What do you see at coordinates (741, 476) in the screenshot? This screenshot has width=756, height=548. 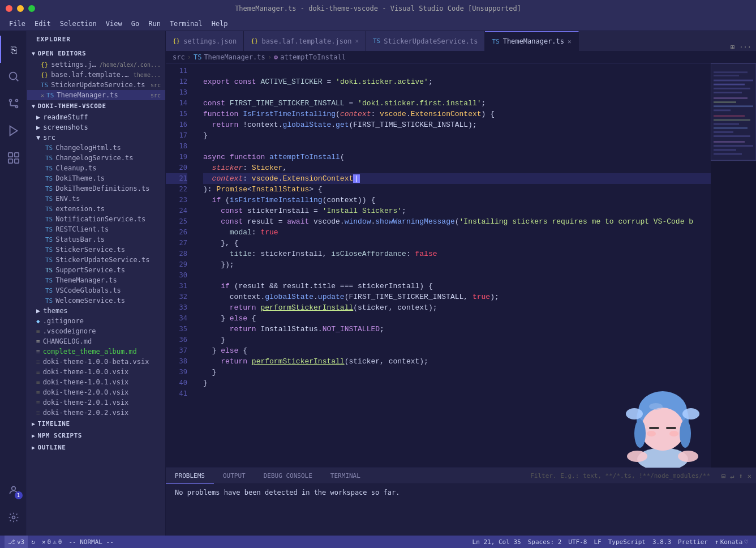 I see `expand-icon: ⬆` at bounding box center [741, 476].